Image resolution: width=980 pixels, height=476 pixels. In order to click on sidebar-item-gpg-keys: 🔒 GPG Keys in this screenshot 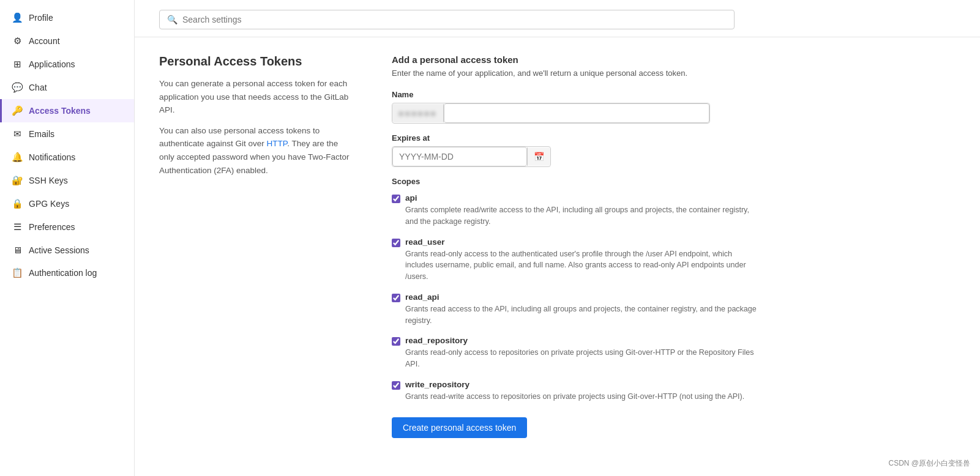, I will do `click(67, 204)`.